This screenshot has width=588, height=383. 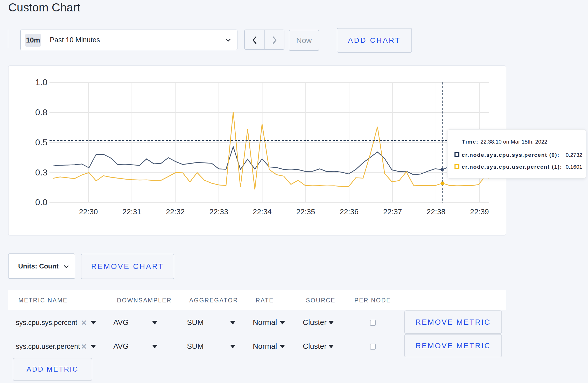 I want to click on svg-text: 22:33, so click(x=219, y=212).